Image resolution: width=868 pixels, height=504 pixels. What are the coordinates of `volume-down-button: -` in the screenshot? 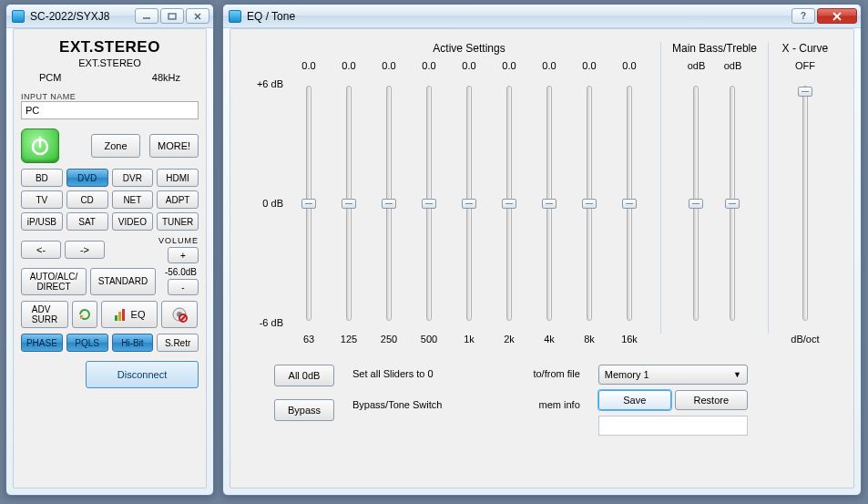 It's located at (183, 287).